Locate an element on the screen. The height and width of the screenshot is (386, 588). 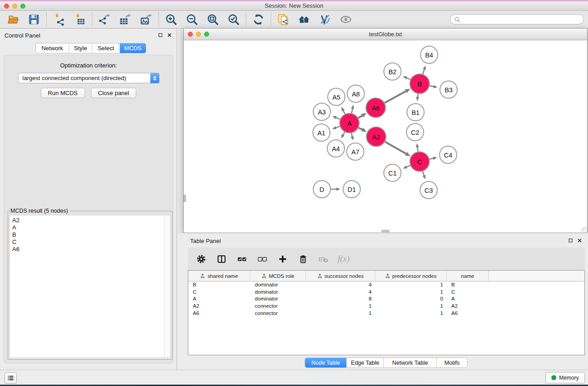
graph-edge-A-A4 is located at coordinates (343, 135).